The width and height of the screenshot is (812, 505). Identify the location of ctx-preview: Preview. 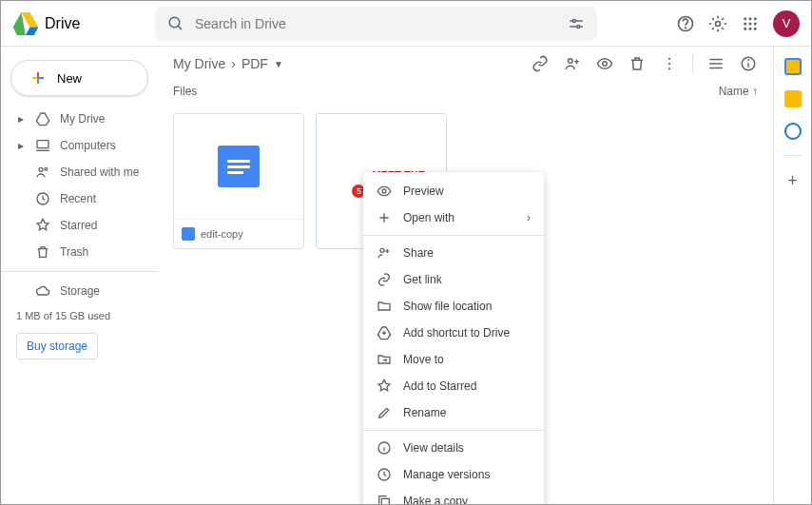
(454, 191).